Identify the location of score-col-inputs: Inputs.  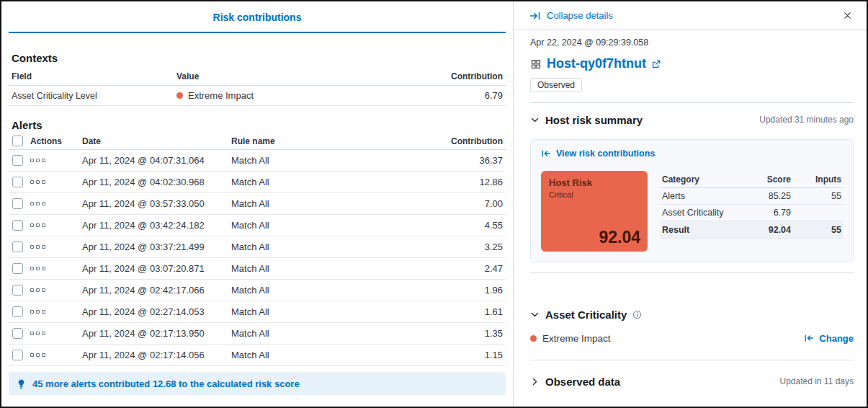
(817, 179).